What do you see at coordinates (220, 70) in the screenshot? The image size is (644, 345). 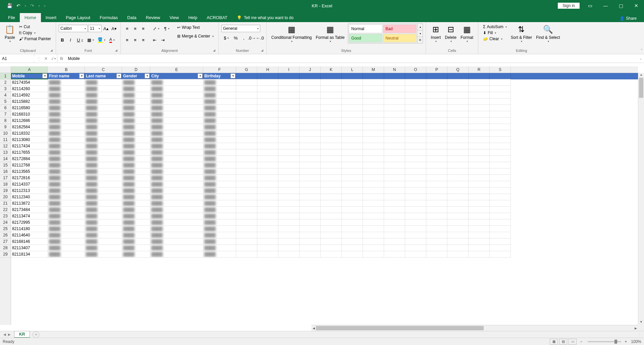 I see `col-header-F: F` at bounding box center [220, 70].